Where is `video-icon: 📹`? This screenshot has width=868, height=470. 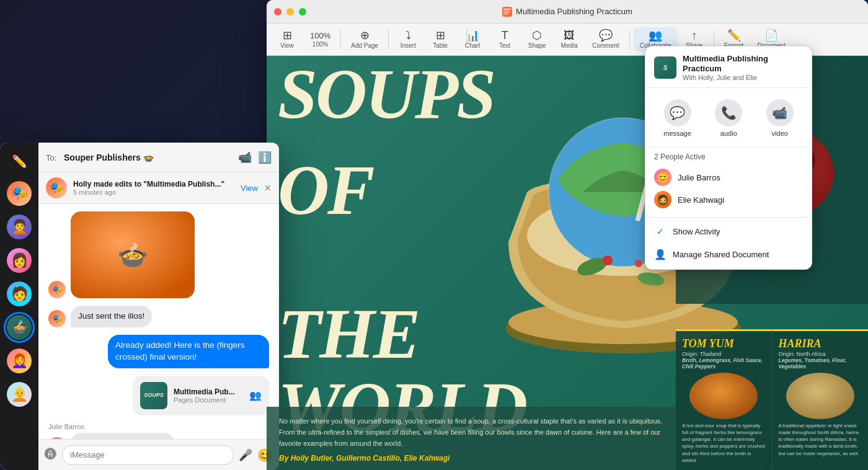
video-icon: 📹 is located at coordinates (780, 113).